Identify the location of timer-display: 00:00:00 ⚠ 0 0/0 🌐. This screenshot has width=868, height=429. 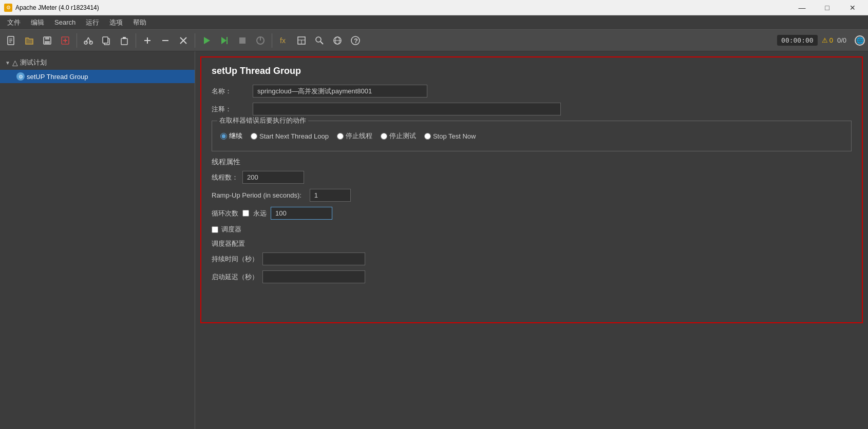
(821, 40).